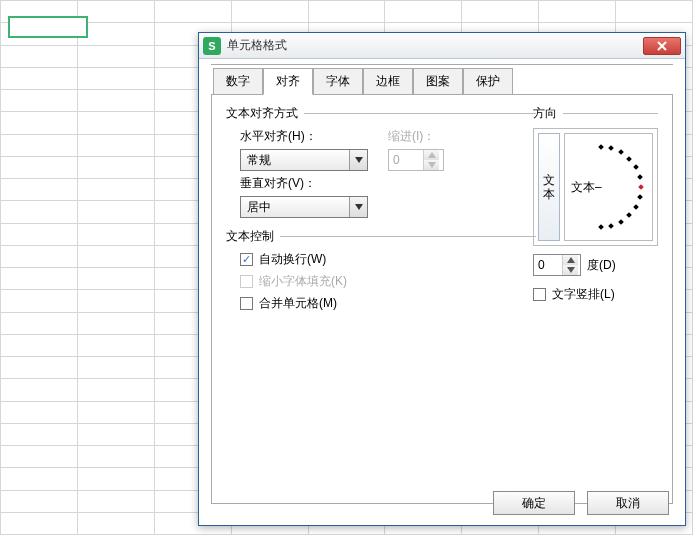 The width and height of the screenshot is (693, 535). What do you see at coordinates (662, 46) in the screenshot?
I see `close-button` at bounding box center [662, 46].